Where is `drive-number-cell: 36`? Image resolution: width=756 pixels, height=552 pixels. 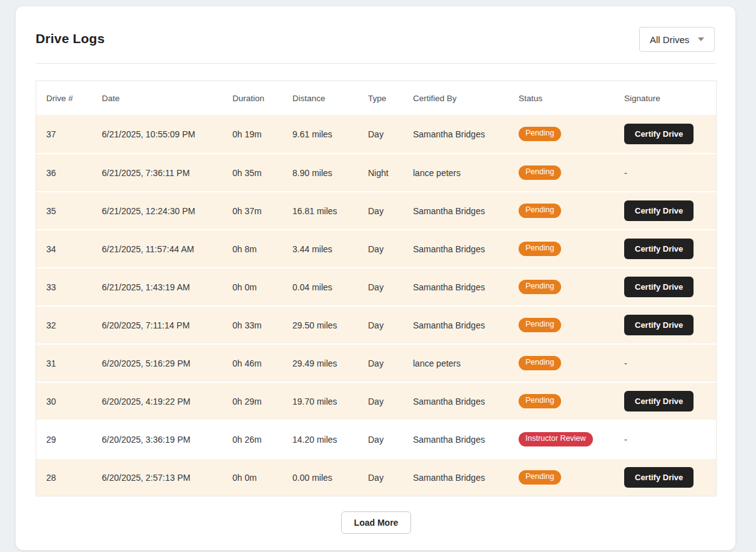
drive-number-cell: 36 is located at coordinates (74, 173).